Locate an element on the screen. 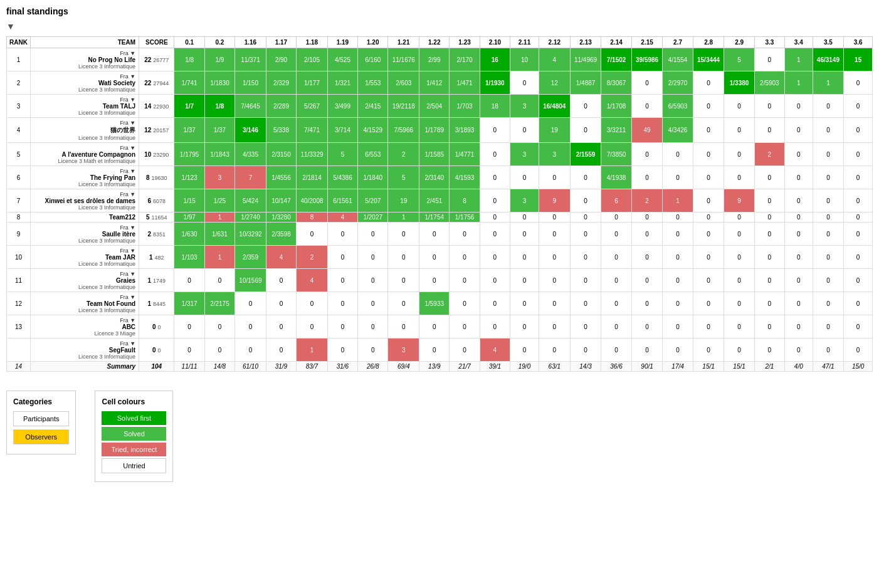 The width and height of the screenshot is (879, 588). problem-cell: 18 is located at coordinates (495, 107).